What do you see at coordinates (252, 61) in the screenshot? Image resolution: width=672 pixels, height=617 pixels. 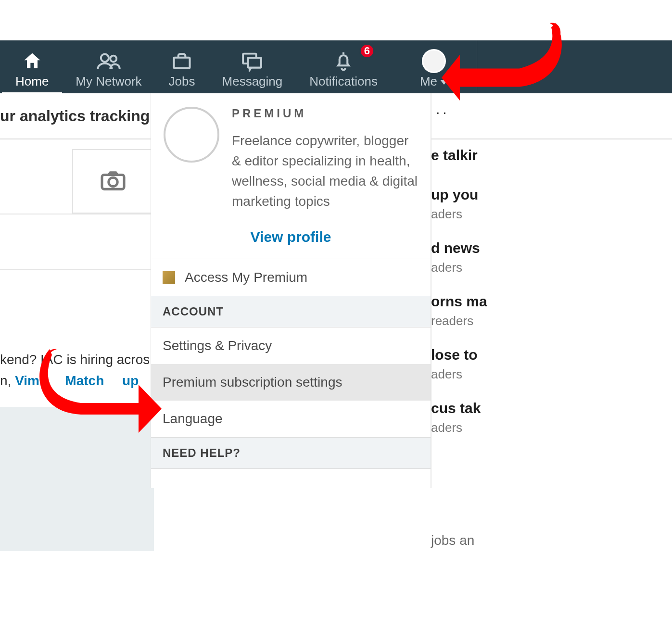 I see `messaging-icon` at bounding box center [252, 61].